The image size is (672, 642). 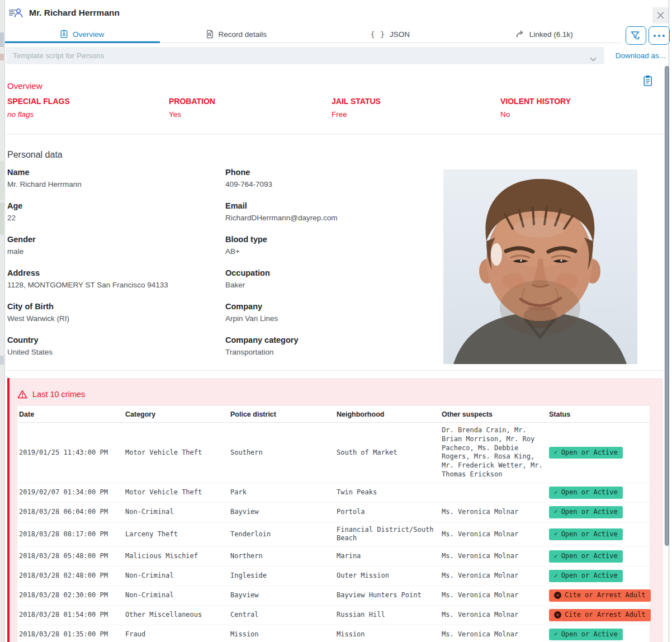 I want to click on cell-neighborhood: Bayview Hunters Point, so click(x=387, y=595).